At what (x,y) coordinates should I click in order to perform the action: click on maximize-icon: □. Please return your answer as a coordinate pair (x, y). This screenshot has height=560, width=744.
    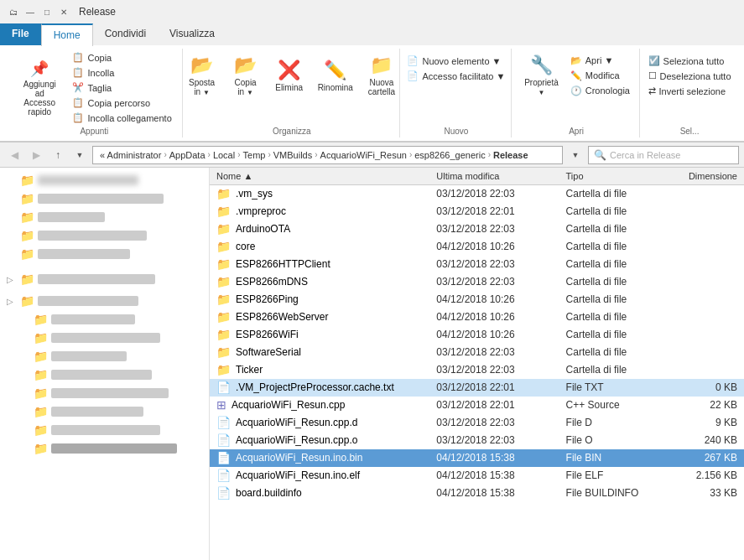
    Looking at the image, I should click on (47, 12).